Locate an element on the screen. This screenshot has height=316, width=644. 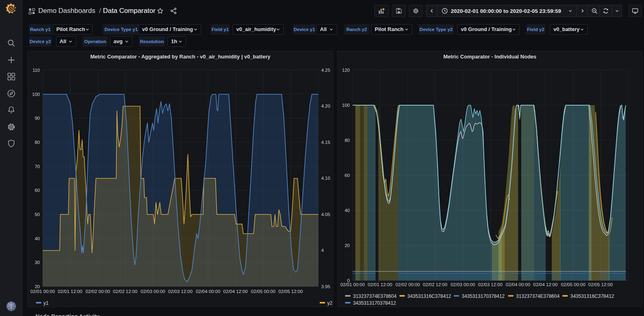
svg-text: y1 is located at coordinates (46, 303).